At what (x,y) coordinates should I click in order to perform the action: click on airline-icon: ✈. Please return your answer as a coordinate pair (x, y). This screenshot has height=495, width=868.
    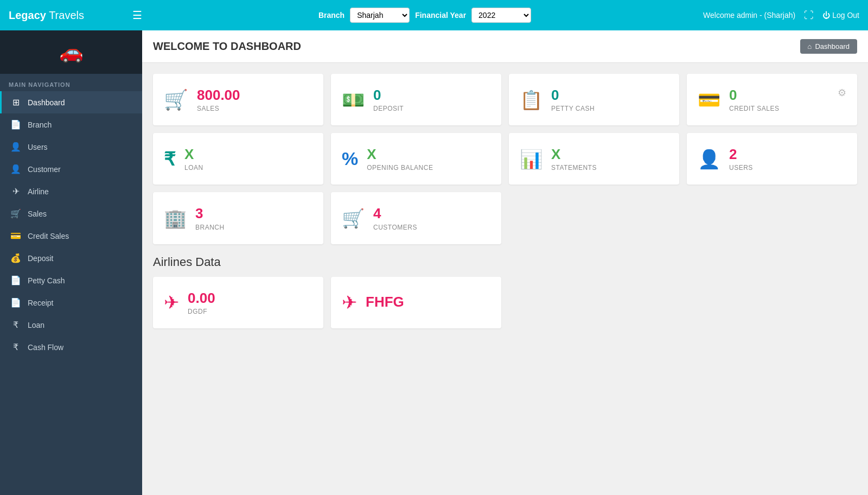
    Looking at the image, I should click on (16, 191).